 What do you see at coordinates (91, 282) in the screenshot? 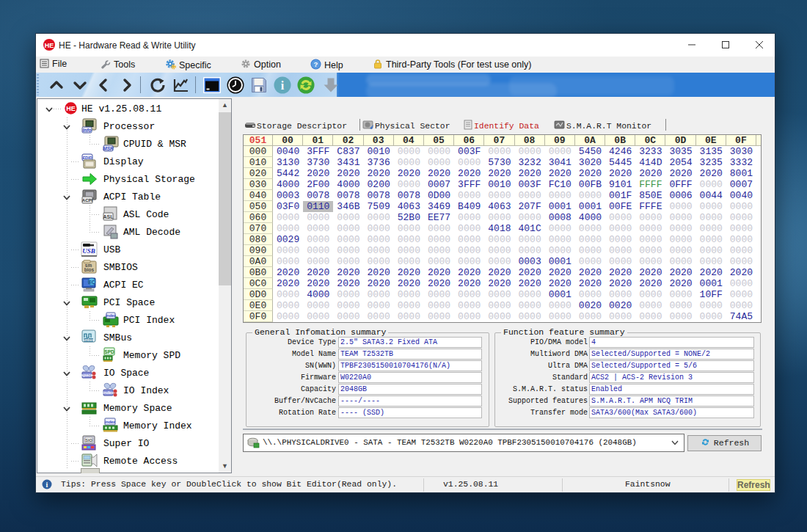
I see `svg-text: EC` at bounding box center [91, 282].